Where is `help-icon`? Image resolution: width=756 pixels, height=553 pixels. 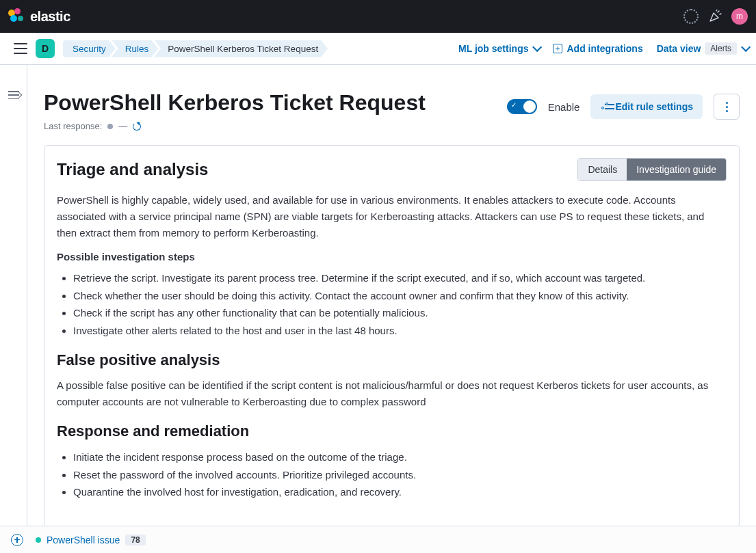 help-icon is located at coordinates (691, 16).